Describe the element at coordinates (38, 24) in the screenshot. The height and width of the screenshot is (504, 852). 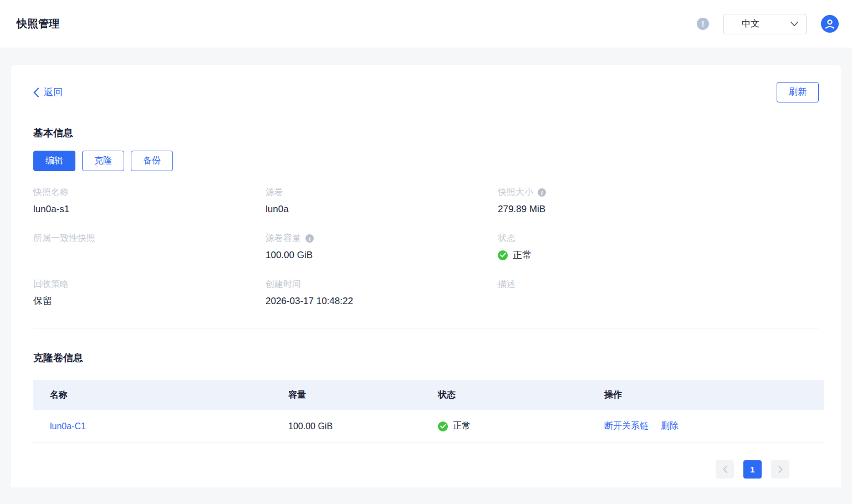
I see `page-title: 快照管理` at that location.